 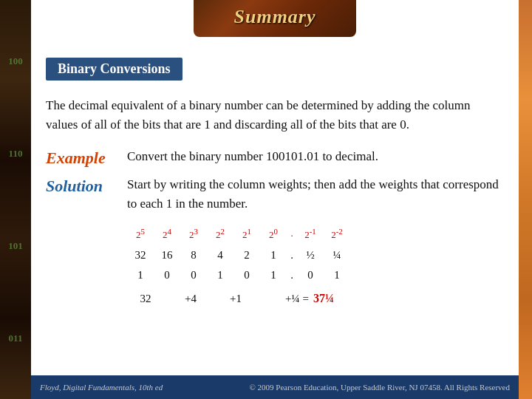 What do you see at coordinates (114, 69) in the screenshot?
I see `section-badge: Binary Conversions` at bounding box center [114, 69].